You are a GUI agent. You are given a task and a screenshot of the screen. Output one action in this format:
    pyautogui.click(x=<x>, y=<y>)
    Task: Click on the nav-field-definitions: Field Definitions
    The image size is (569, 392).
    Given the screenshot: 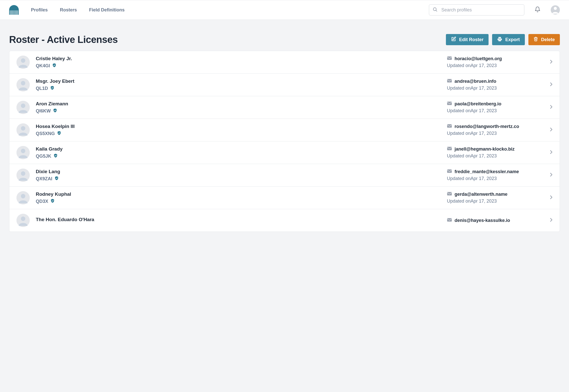 What is the action you would take?
    pyautogui.click(x=107, y=10)
    